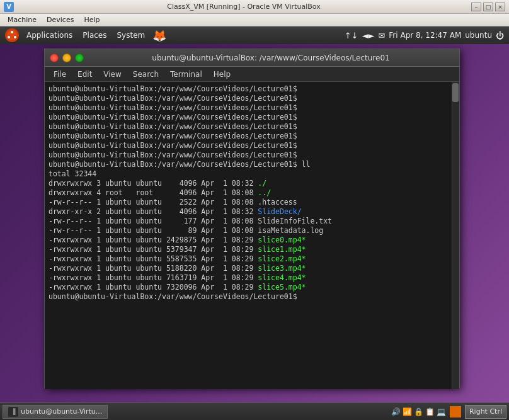 This screenshot has height=420, width=509. Describe the element at coordinates (418, 412) in the screenshot. I see `taskbar-sys-icons: 🔊 📶 🔒 📋 💻` at that location.